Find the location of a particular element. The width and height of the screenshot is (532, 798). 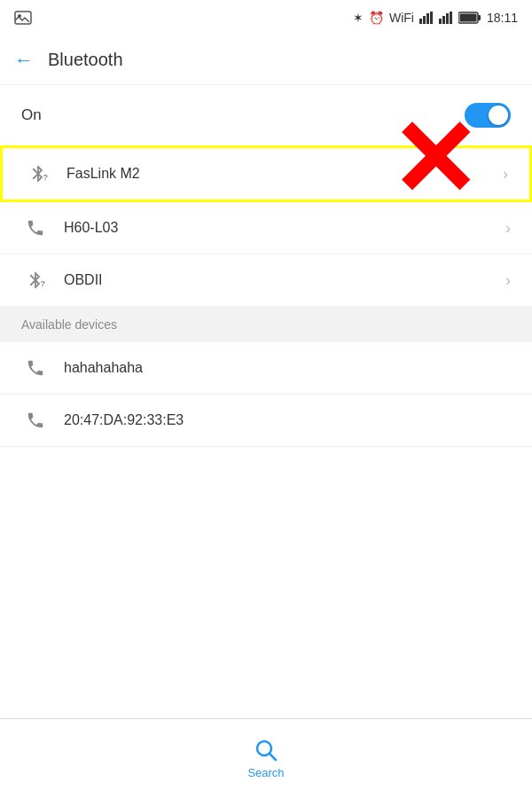

bluetooth-question-icon-obdii: ? is located at coordinates (35, 280).